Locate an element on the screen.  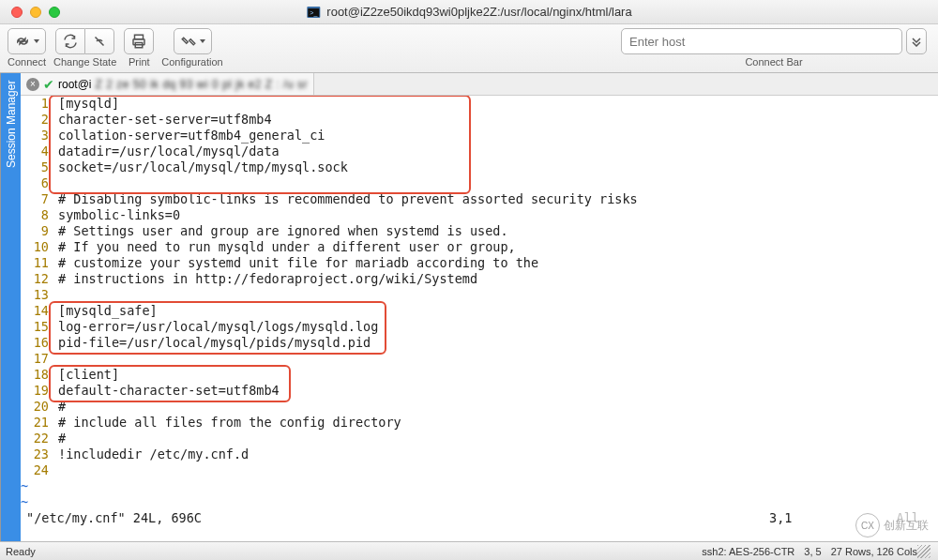
check-icon: ✔ is located at coordinates (49, 84).